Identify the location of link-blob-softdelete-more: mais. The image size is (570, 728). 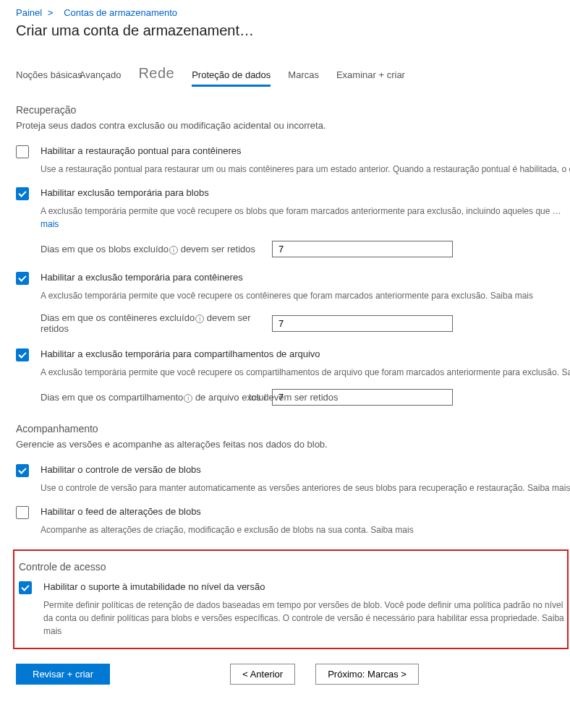
(49, 224).